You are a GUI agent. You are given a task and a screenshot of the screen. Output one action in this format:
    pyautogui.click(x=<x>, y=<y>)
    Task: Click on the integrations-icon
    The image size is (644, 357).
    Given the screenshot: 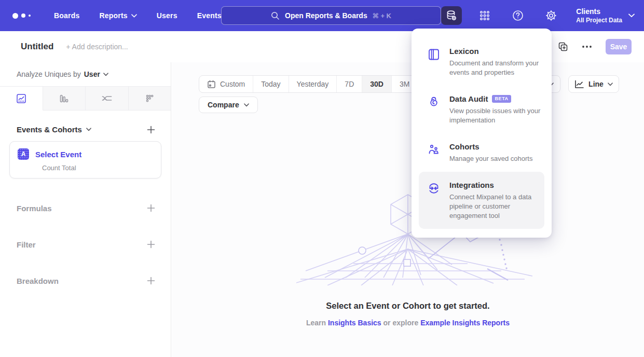 What is the action you would take?
    pyautogui.click(x=434, y=200)
    